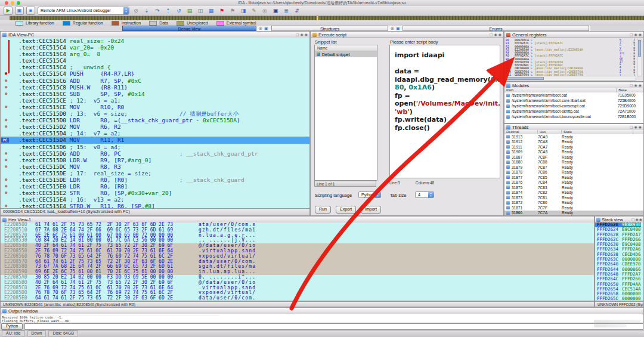 The width and height of the screenshot is (644, 337). I want to click on column-header: Base, so click(630, 91).